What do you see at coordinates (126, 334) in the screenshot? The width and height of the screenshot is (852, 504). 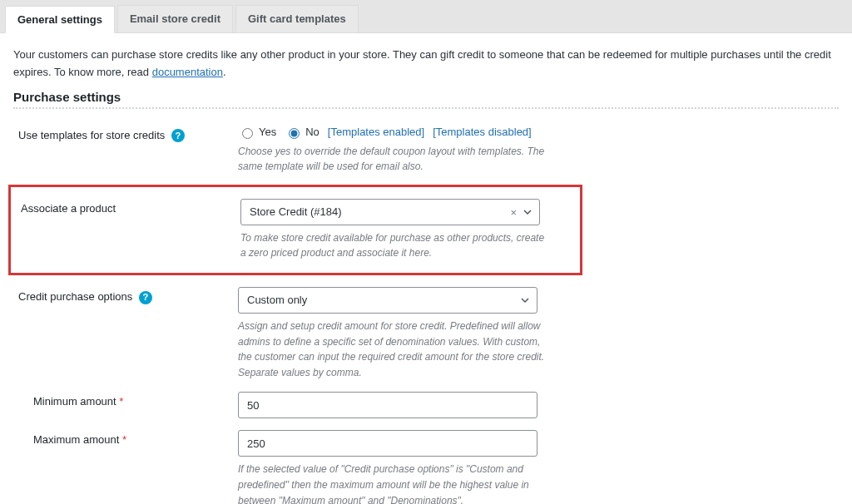 I see `credit-purchase-options-label: Credit purchase options ?` at bounding box center [126, 334].